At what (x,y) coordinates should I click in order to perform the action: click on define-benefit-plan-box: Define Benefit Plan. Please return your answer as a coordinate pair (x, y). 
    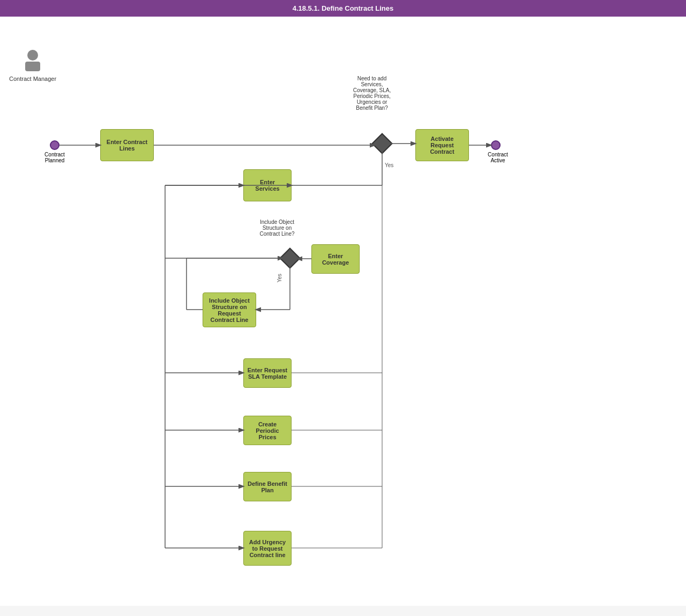
    Looking at the image, I should click on (267, 486).